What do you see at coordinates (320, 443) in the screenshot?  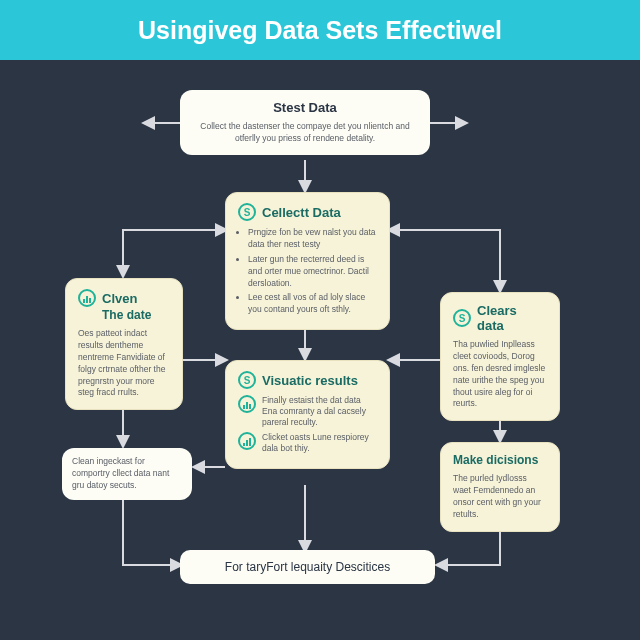 I see `visual-l2-text: Clicket oasts Lune respiorey dala bot th…` at bounding box center [320, 443].